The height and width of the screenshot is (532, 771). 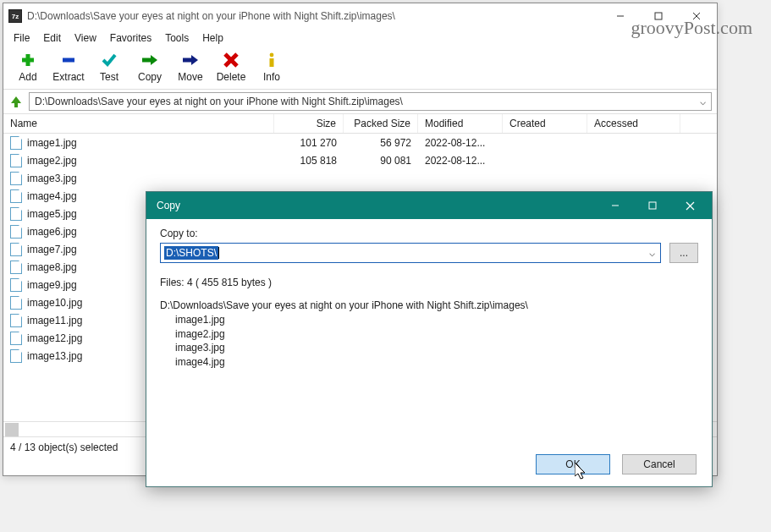 What do you see at coordinates (460, 123) in the screenshot?
I see `col-modified: Modified` at bounding box center [460, 123].